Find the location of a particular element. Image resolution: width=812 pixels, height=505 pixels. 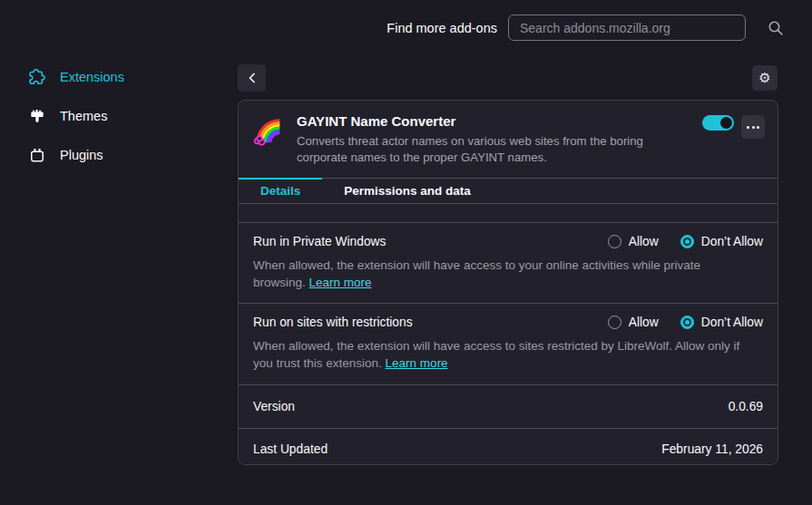

plugin-socket-icon is located at coordinates (36, 154).